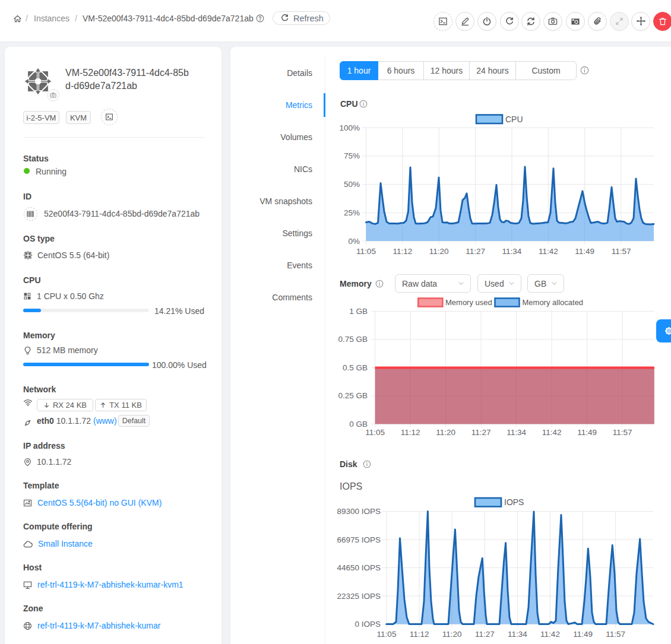 The image size is (671, 644). I want to click on svg-text: 66975 IOPS, so click(359, 540).